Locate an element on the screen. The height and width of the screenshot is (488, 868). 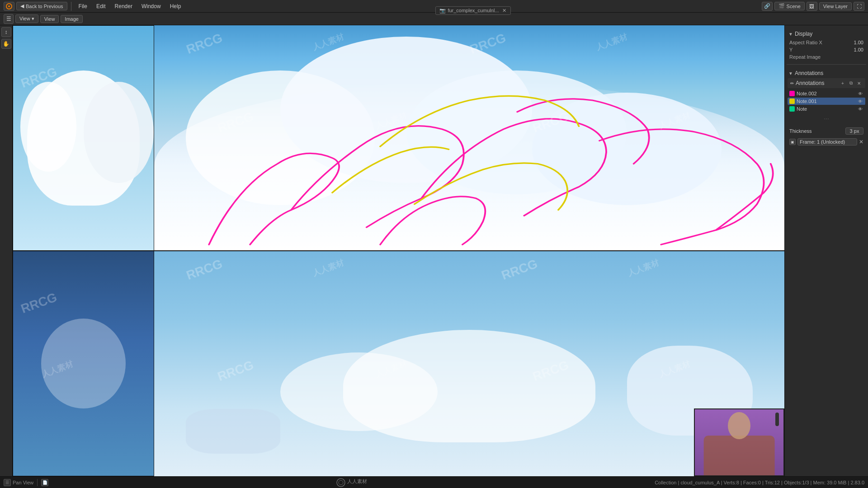
view-label: View ▾ is located at coordinates (27, 19).